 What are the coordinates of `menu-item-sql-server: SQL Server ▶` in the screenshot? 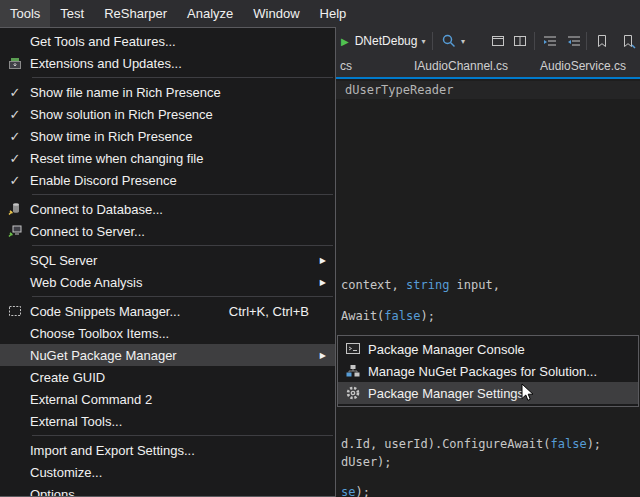 It's located at (168, 260).